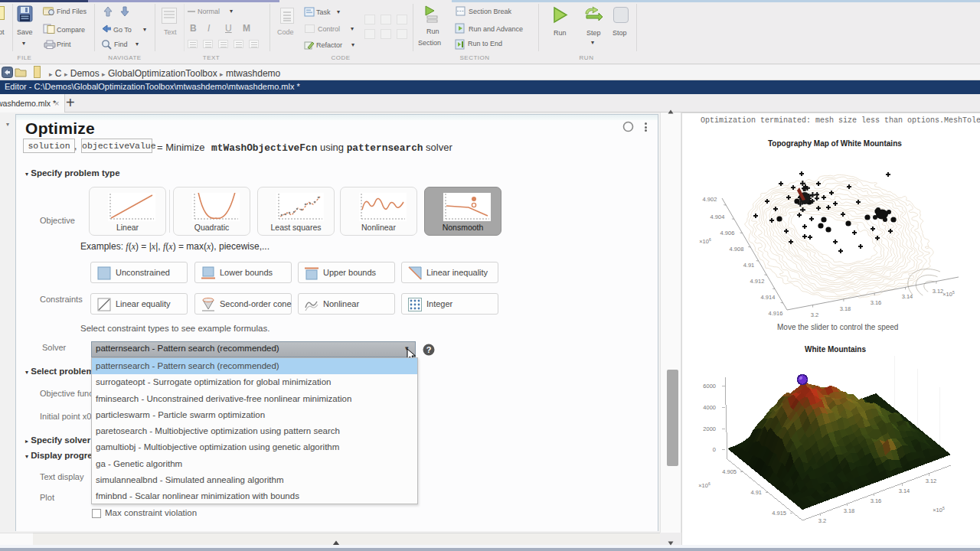  What do you see at coordinates (710, 199) in the screenshot?
I see `svg-text: 4.902` at bounding box center [710, 199].